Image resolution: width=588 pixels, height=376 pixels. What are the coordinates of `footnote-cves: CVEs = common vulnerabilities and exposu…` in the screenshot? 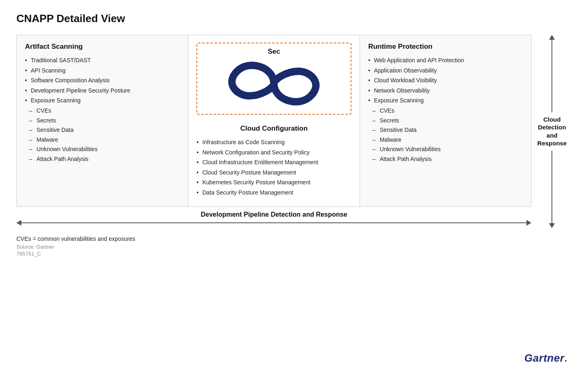 It's located at (294, 239).